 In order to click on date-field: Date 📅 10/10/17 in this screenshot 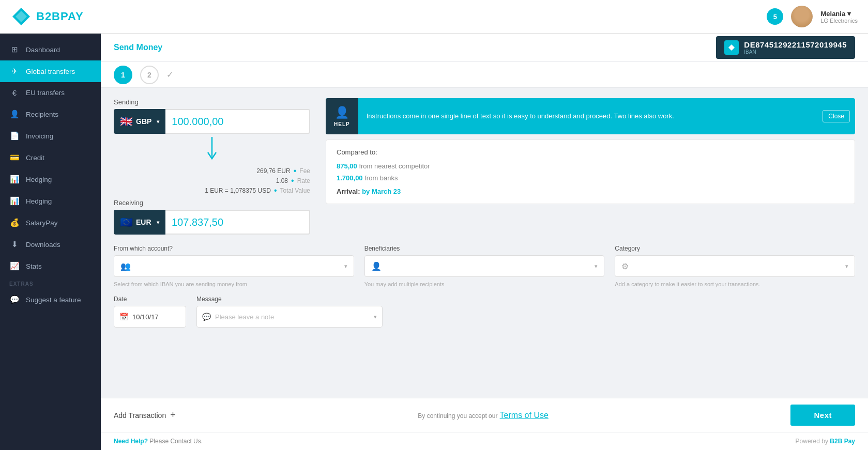, I will do `click(150, 312)`.